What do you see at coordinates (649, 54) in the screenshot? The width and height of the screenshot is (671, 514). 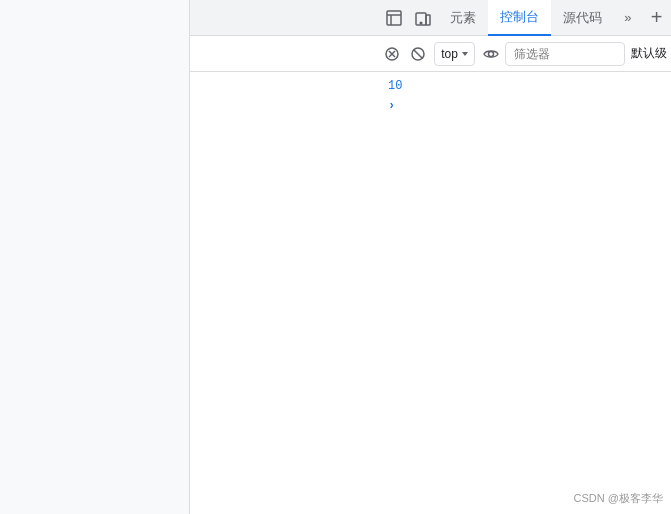 I see `log-level-label: 默认级` at bounding box center [649, 54].